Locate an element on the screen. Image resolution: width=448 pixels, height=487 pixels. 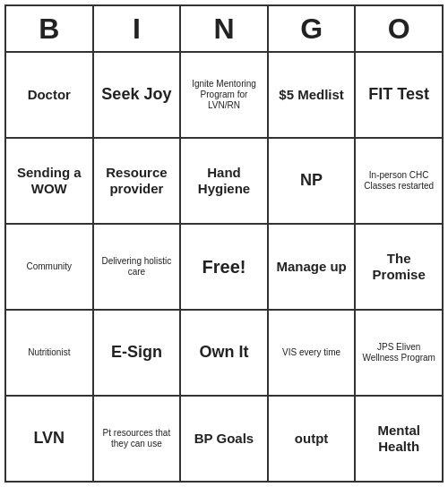
bingo-cell: $5 Medlist is located at coordinates (313, 95).